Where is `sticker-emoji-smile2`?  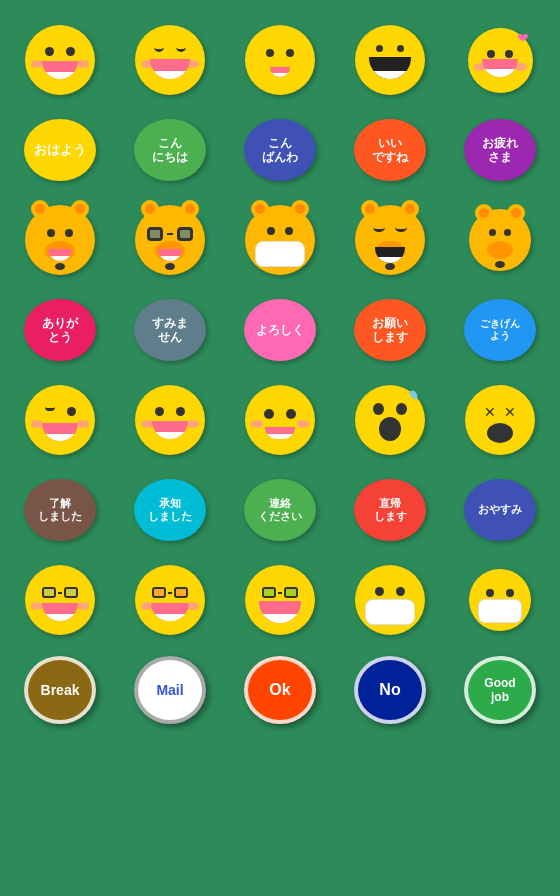 sticker-emoji-smile2 is located at coordinates (170, 420).